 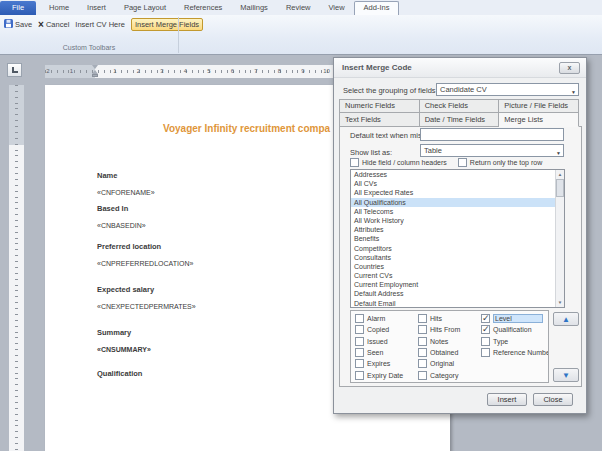 I want to click on list-item-consultants: Consultants, so click(x=458, y=258).